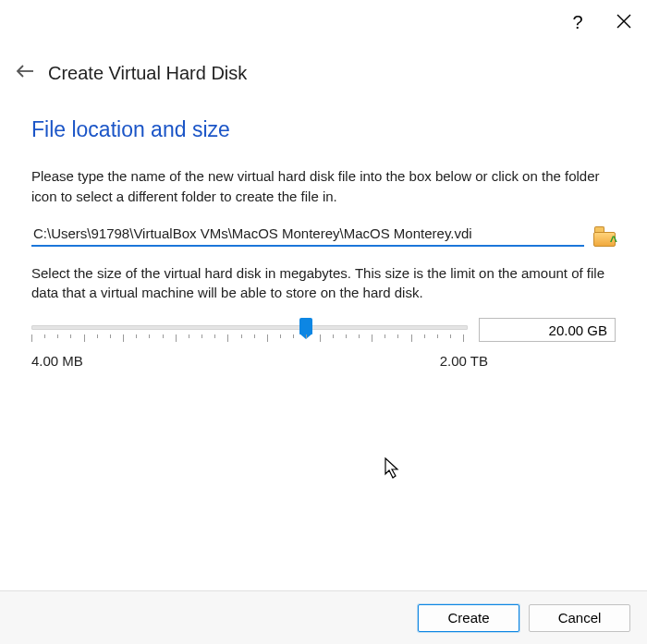 This screenshot has width=647, height=644. What do you see at coordinates (25, 71) in the screenshot?
I see `arrow-left-icon` at bounding box center [25, 71].